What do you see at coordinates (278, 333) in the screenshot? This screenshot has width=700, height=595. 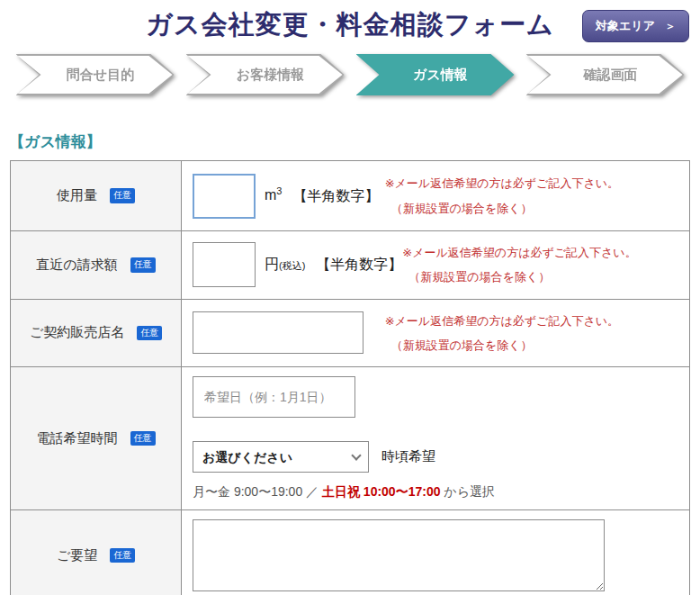 I see `store-name-input` at bounding box center [278, 333].